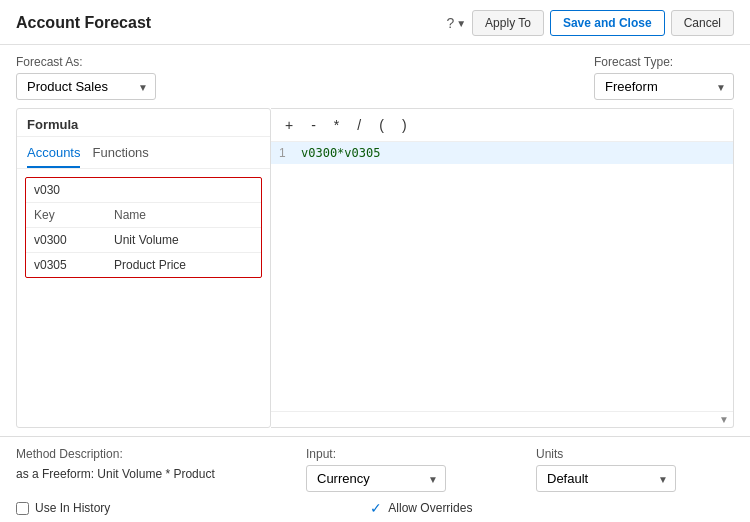 The width and height of the screenshot is (750, 522). What do you see at coordinates (616, 470) in the screenshot?
I see `units-group: Units Default Thousands Millions ▼` at bounding box center [616, 470].